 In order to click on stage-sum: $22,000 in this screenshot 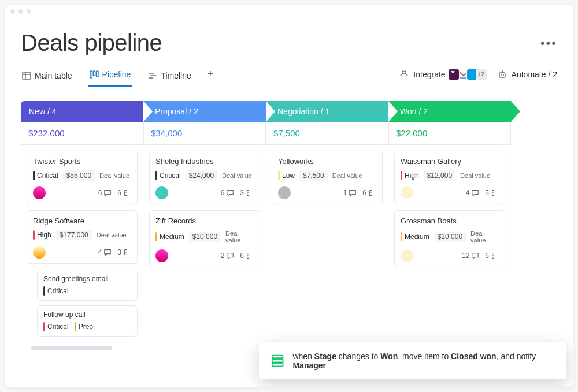, I will do `click(450, 133)`.